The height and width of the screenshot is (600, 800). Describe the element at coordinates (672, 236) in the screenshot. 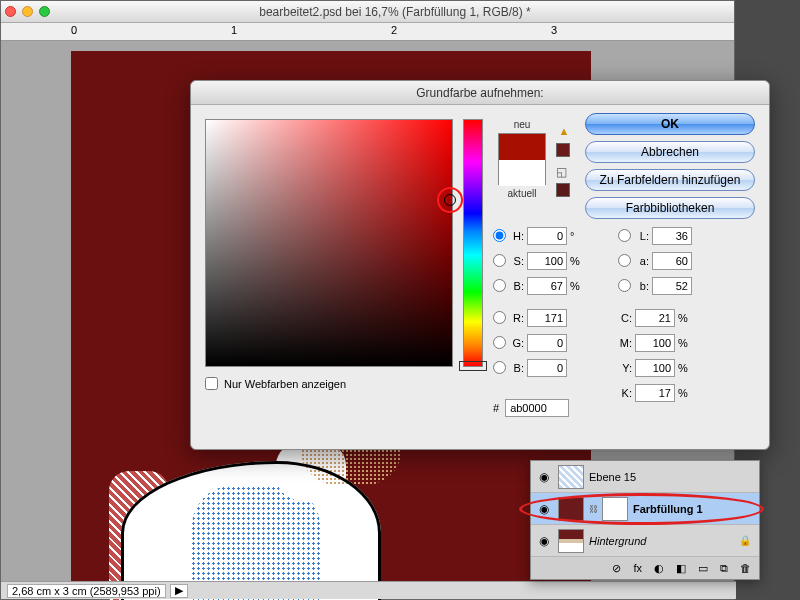

I see `input-l` at that location.